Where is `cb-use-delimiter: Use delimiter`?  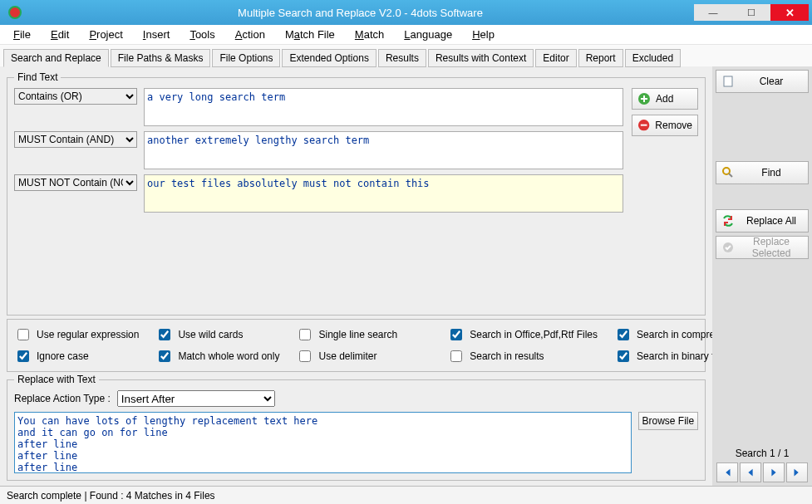
cb-use-delimiter: Use delimiter is located at coordinates (347, 356).